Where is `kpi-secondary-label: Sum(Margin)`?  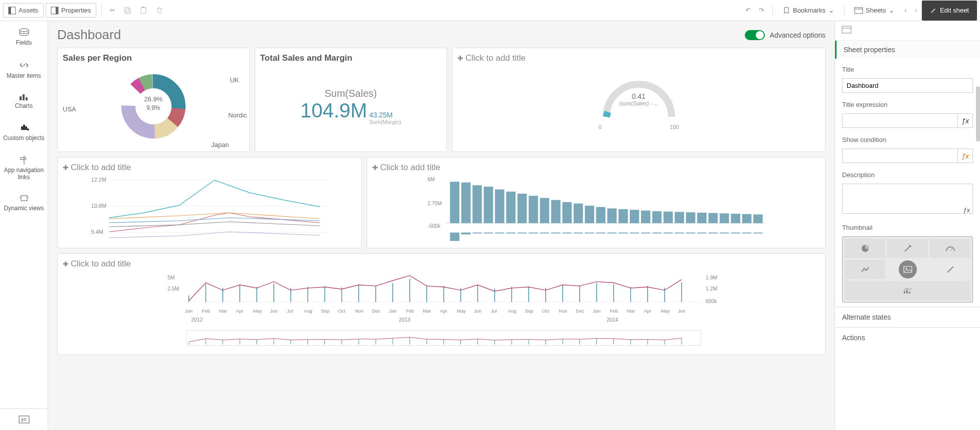
kpi-secondary-label: Sum(Margin) is located at coordinates (385, 122).